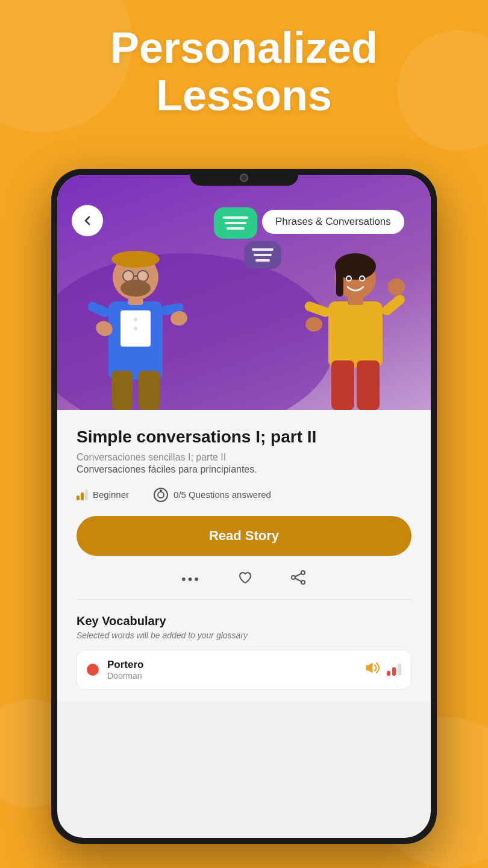 The width and height of the screenshot is (488, 868). I want to click on lesson-title: Simple conversations I; part II, so click(244, 437).